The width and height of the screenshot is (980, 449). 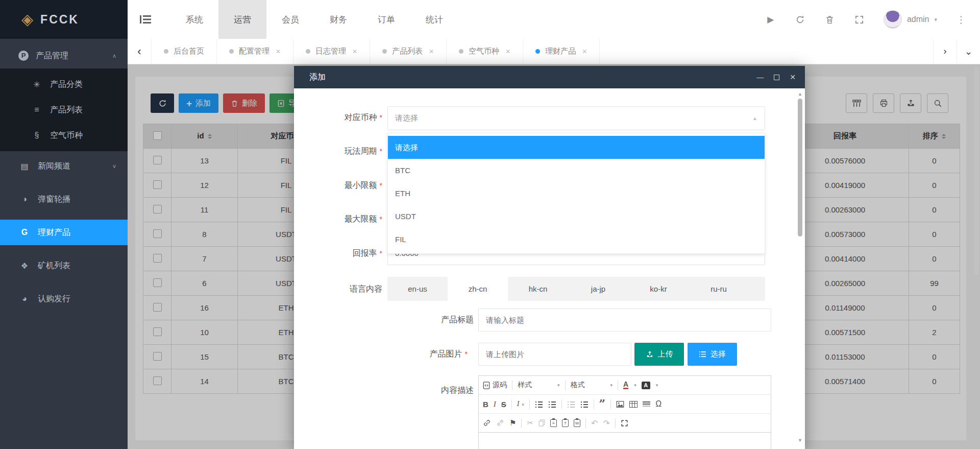 What do you see at coordinates (407, 51) in the screenshot?
I see `tab-label: 产品列表` at bounding box center [407, 51].